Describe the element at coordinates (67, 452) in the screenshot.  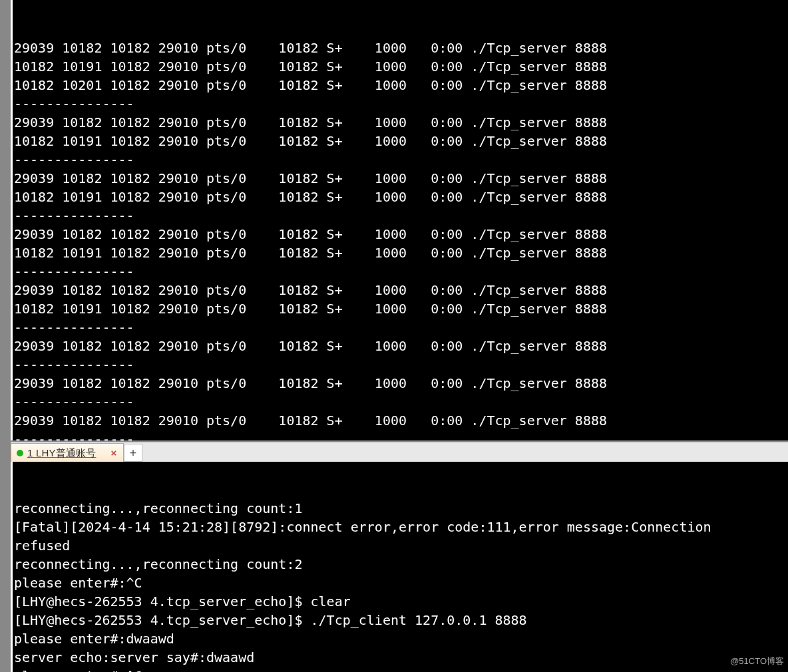
I see `tab-session-1: 1 LHY普通账号 ×` at that location.